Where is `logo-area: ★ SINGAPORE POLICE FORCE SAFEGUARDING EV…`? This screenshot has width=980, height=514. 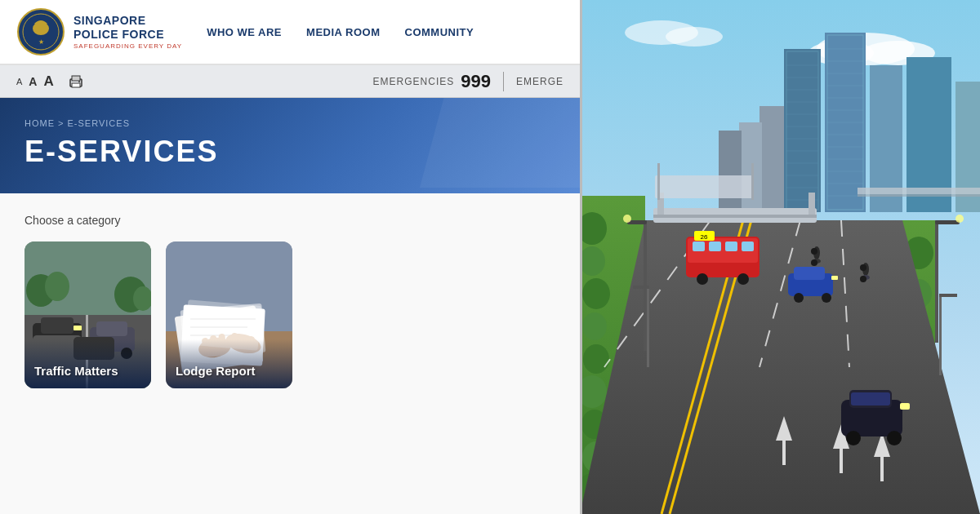
logo-area: ★ SINGAPORE POLICE FORCE SAFEGUARDING EV… is located at coordinates (100, 32).